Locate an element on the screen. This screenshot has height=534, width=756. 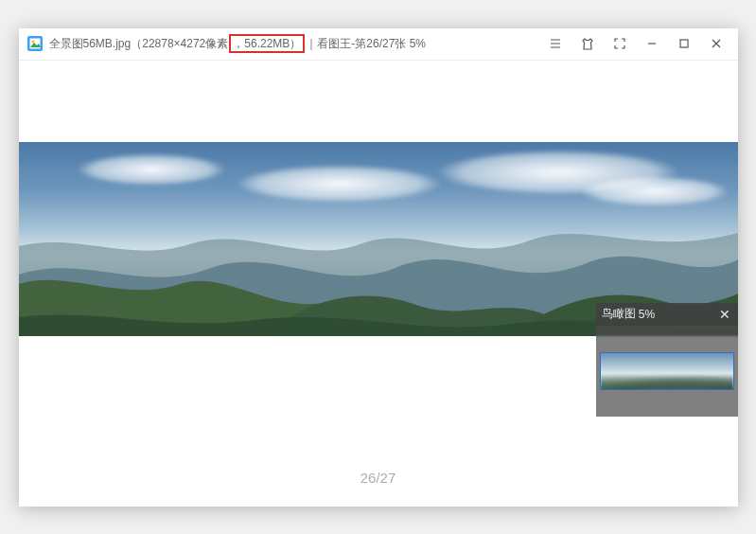
title-filename: 全景图56MB.jpg is located at coordinates (91, 44).